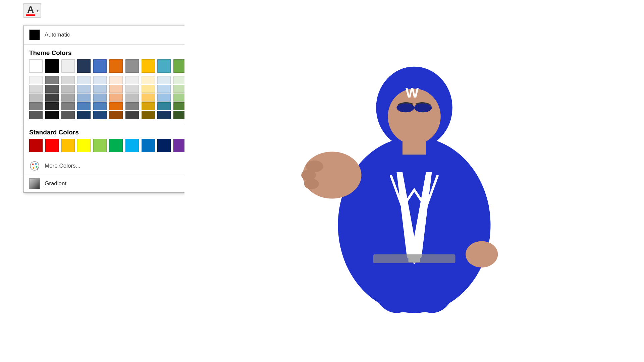  I want to click on dropdown-arrow-icon: ▾, so click(38, 11).